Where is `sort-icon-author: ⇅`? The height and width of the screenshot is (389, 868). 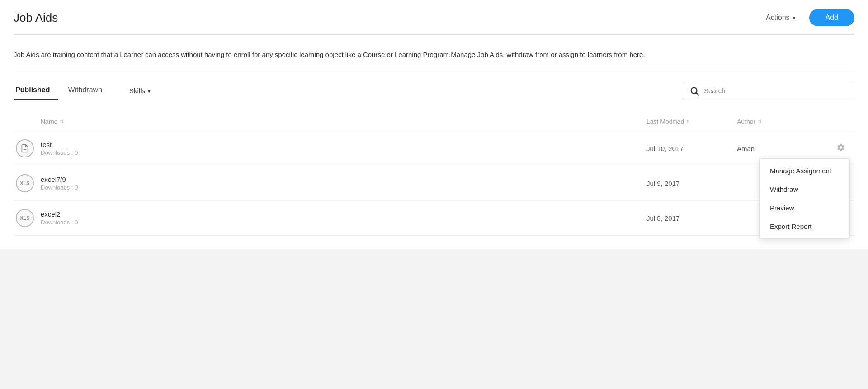 sort-icon-author: ⇅ is located at coordinates (760, 122).